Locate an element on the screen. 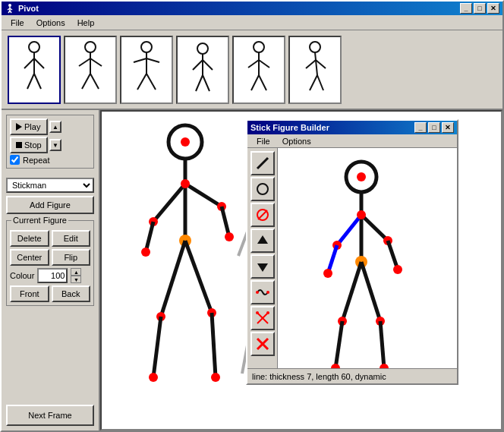  up-tool-button is located at coordinates (263, 241).